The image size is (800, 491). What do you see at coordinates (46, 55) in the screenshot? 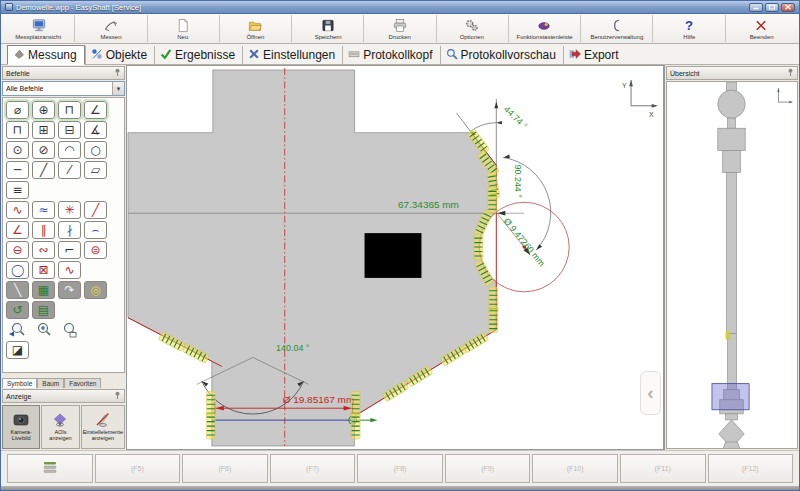
I see `tab-messung: Messung` at bounding box center [46, 55].